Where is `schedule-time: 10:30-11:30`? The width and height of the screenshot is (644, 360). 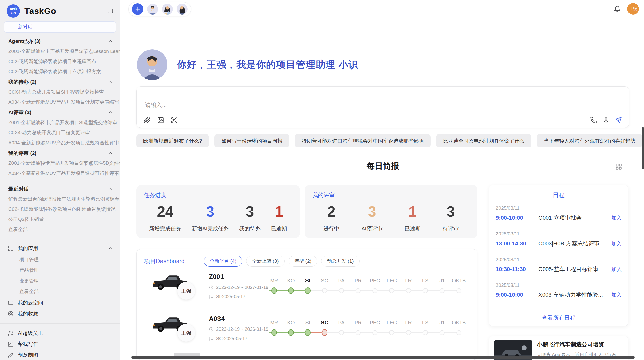 schedule-time: 10:30-11:30 is located at coordinates (517, 269).